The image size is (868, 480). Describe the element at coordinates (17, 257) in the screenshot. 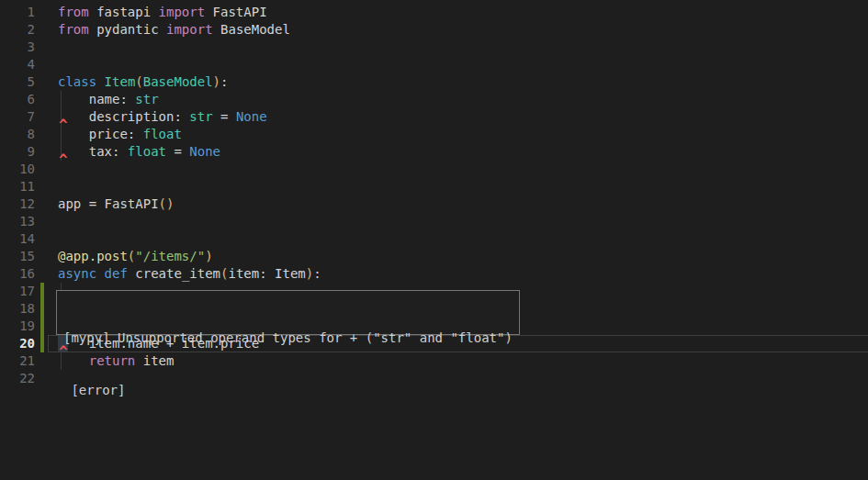

I see `line-number: 15` at that location.